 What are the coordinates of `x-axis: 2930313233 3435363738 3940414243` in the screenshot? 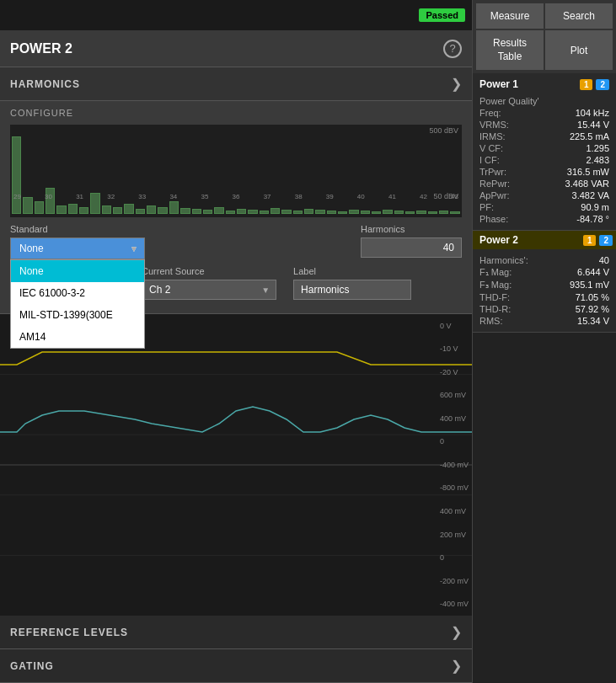 It's located at (236, 197).